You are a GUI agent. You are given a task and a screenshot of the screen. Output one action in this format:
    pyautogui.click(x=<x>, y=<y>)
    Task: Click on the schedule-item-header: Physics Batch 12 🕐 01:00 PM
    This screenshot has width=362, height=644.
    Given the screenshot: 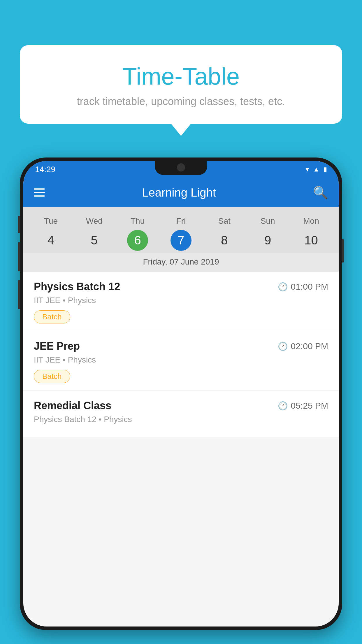 What is the action you would take?
    pyautogui.click(x=181, y=287)
    